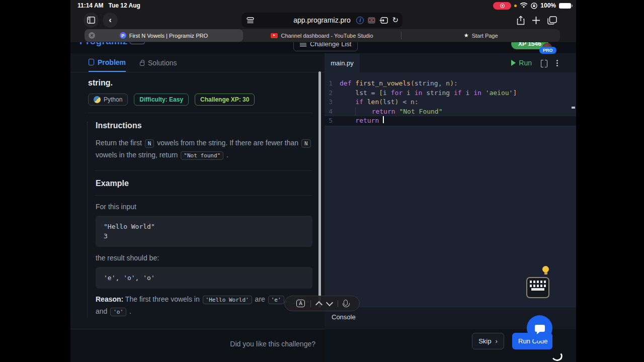 The image size is (644, 362). What do you see at coordinates (502, 6) in the screenshot?
I see `screen-recording-indicator` at bounding box center [502, 6].